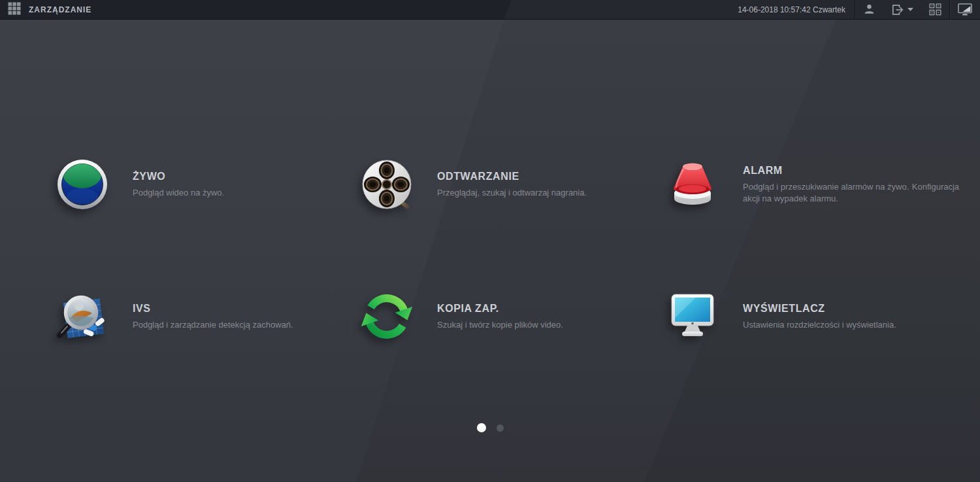 The image size is (980, 482). I want to click on menu-item-alarm: ALARM Podgląd i przeszukiwanie alarmów n…, so click(817, 184).